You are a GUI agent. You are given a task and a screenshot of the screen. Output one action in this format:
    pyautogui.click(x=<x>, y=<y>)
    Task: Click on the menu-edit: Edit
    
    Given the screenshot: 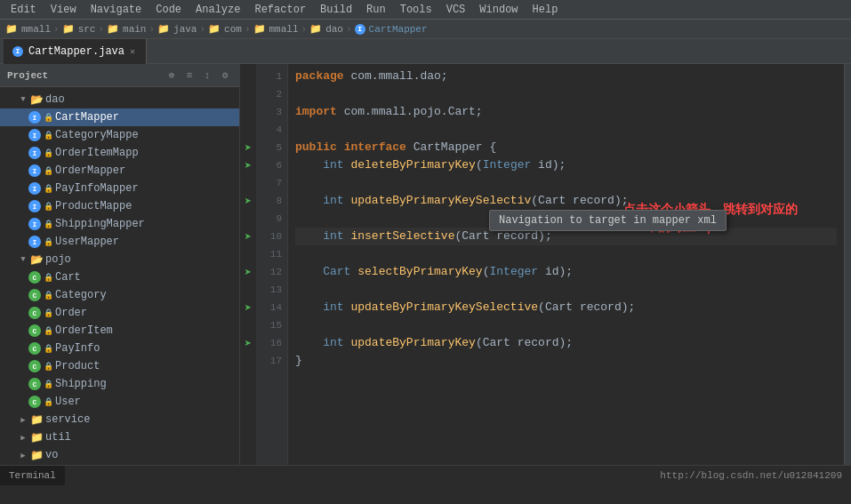 What is the action you would take?
    pyautogui.click(x=23, y=10)
    